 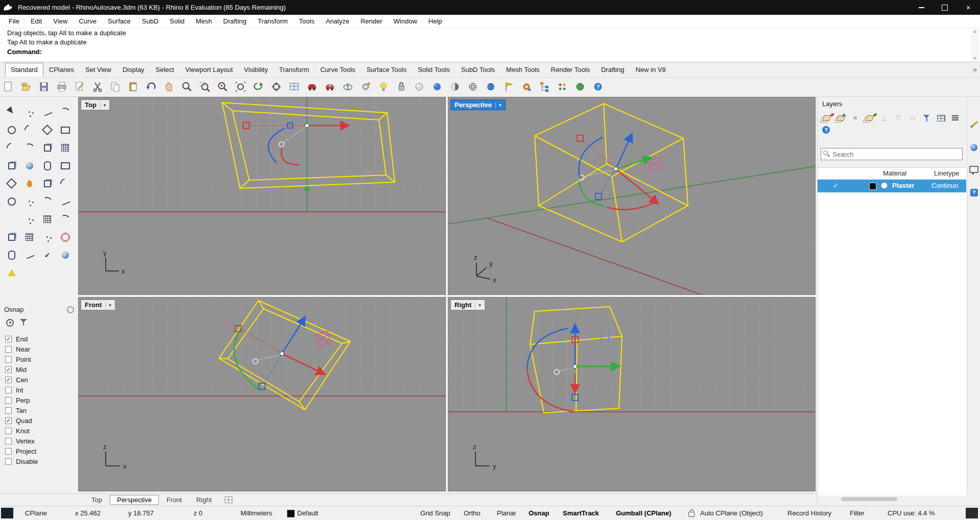 I want to click on move-layer-up-icon: △, so click(x=883, y=118).